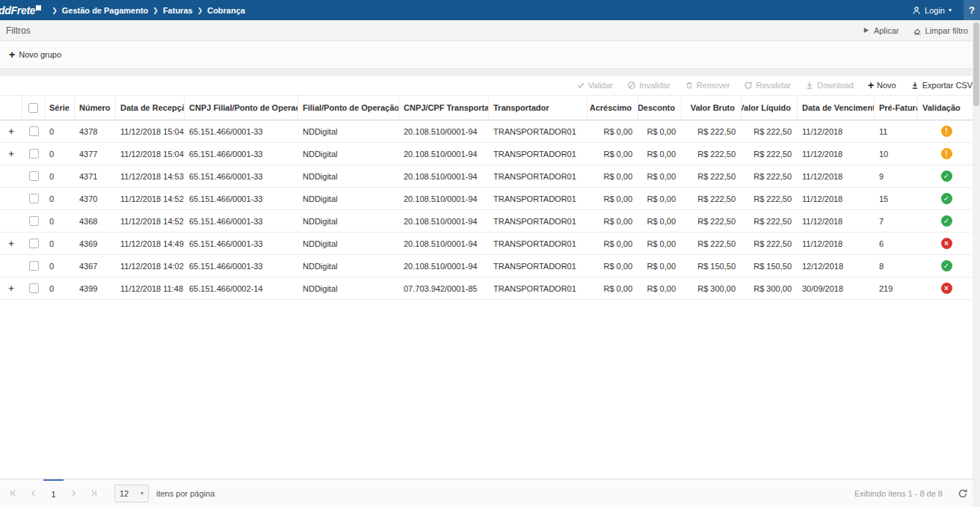  What do you see at coordinates (444, 289) in the screenshot?
I see `cell-cnpj-transportador: 07.703.942/0001-85` at bounding box center [444, 289].